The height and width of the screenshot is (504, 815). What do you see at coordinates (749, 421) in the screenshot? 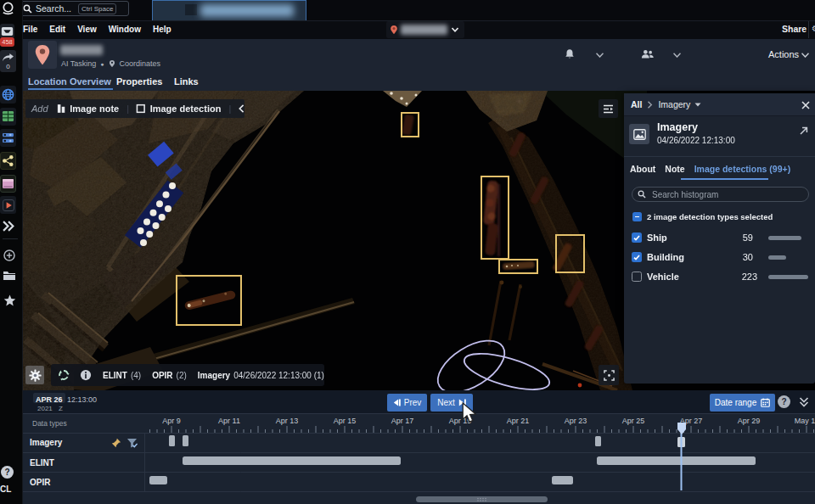
I see `svg-text: Apr 29` at bounding box center [749, 421].